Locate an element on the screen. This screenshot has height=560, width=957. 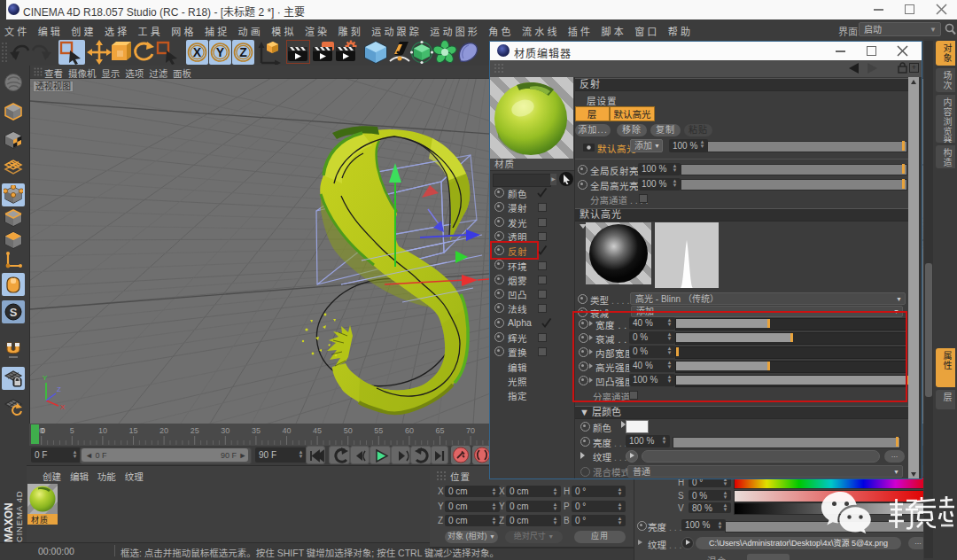
svg-text: 0 is located at coordinates (43, 431).